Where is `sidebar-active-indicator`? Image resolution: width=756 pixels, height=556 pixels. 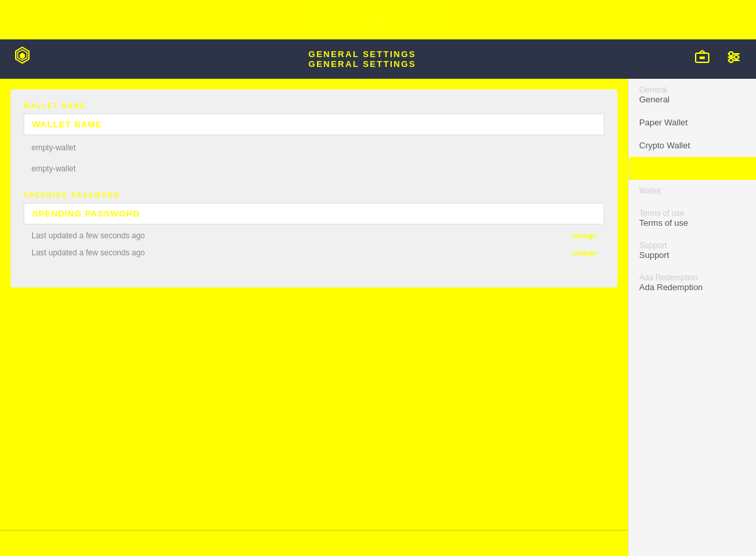 sidebar-active-indicator is located at coordinates (630, 168).